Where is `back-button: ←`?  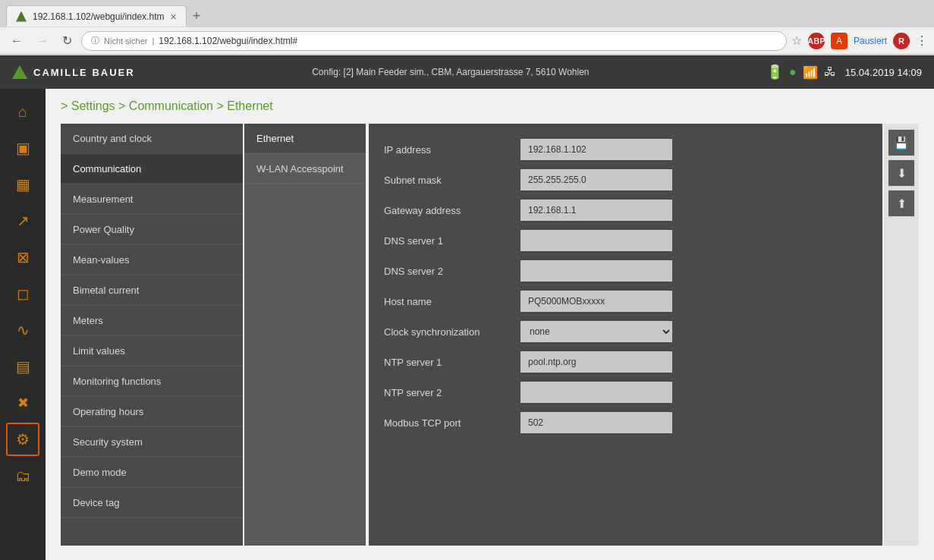 back-button: ← is located at coordinates (17, 41).